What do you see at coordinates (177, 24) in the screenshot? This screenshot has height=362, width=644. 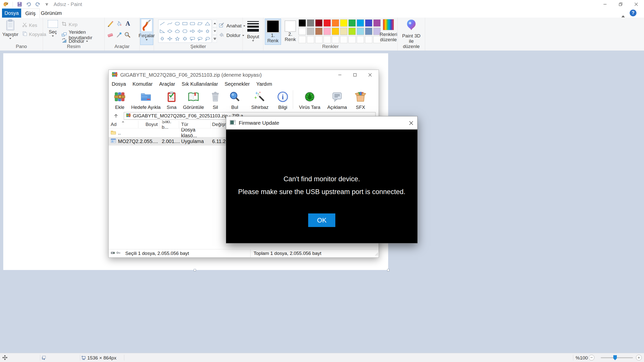 I see `shape-ellipse` at bounding box center [177, 24].